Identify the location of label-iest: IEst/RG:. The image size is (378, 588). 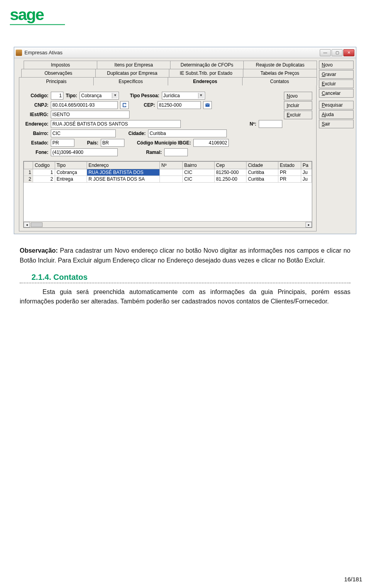
(36, 115).